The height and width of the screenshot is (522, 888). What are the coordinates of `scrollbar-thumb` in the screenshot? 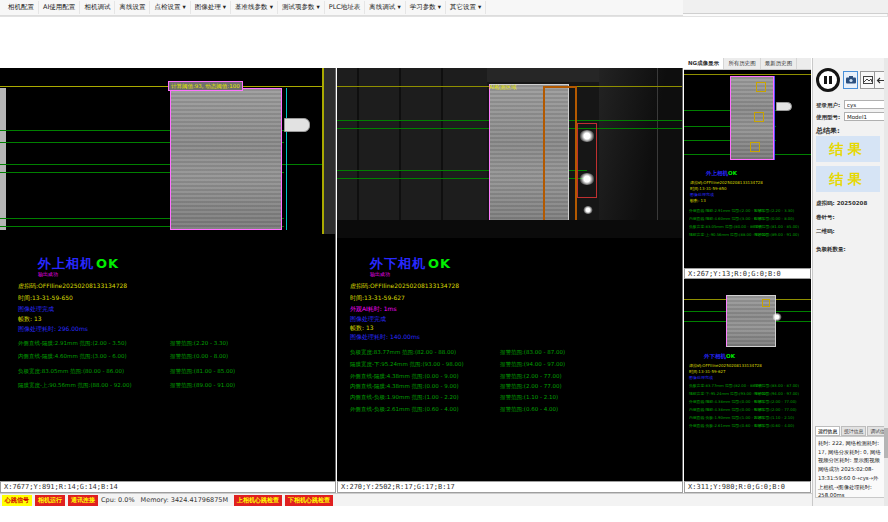 It's located at (886, 443).